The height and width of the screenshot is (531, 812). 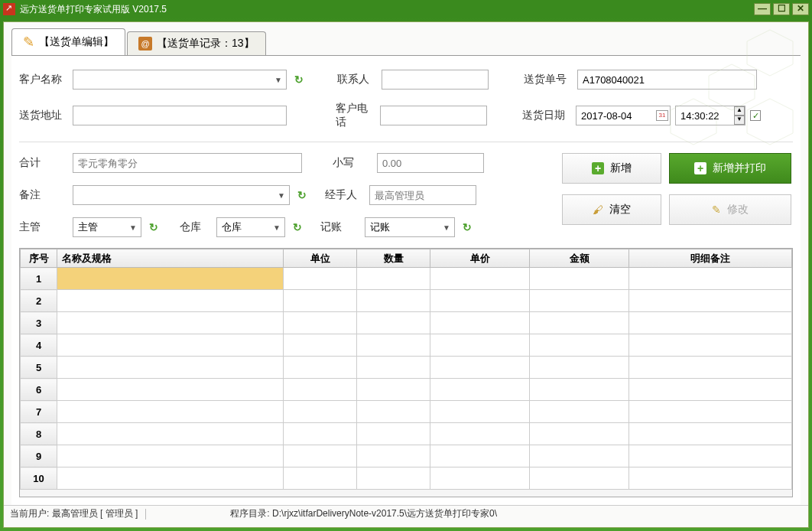 What do you see at coordinates (762, 9) in the screenshot?
I see `minimize-button: —` at bounding box center [762, 9].